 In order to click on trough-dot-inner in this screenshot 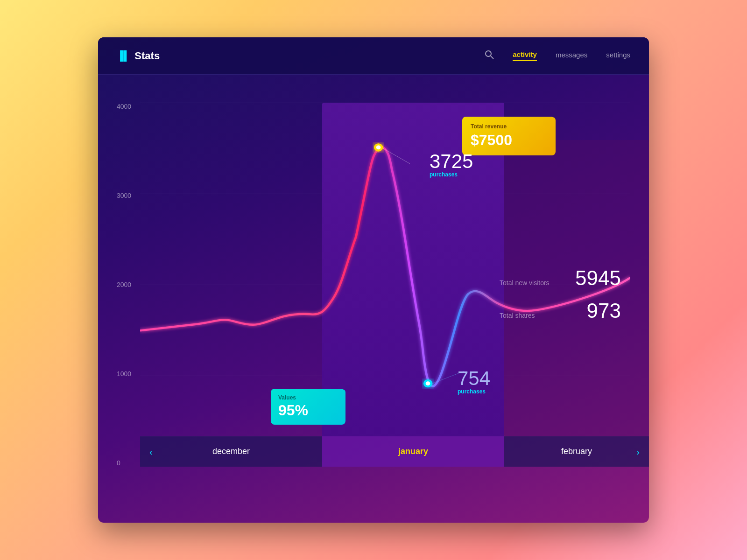, I will do `click(428, 384)`.